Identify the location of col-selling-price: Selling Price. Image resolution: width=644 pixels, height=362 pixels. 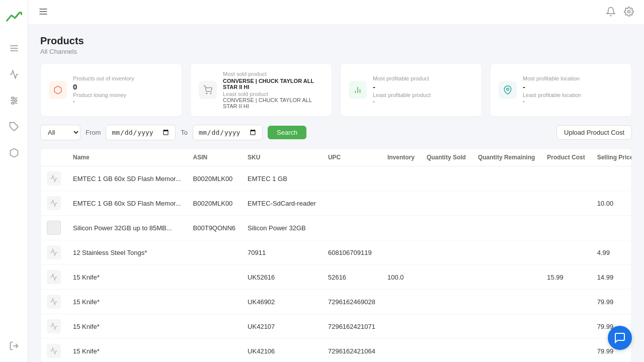
(612, 158).